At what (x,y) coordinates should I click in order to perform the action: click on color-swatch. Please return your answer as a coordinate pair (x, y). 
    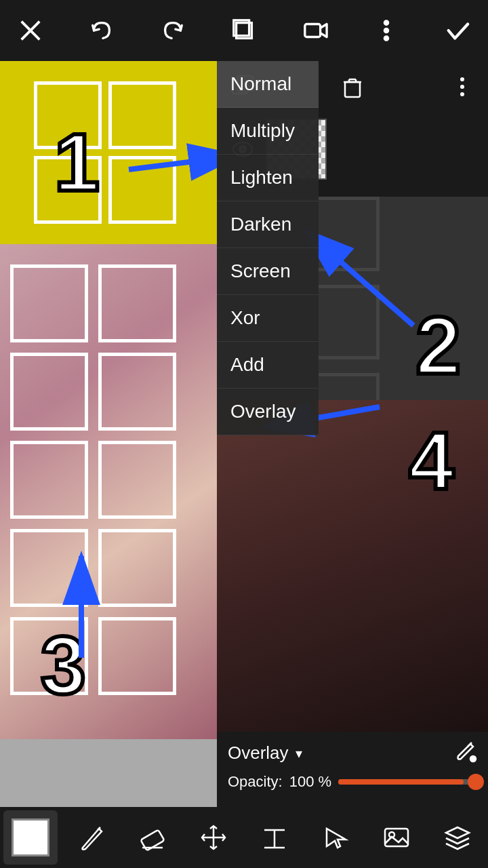
    Looking at the image, I should click on (30, 837).